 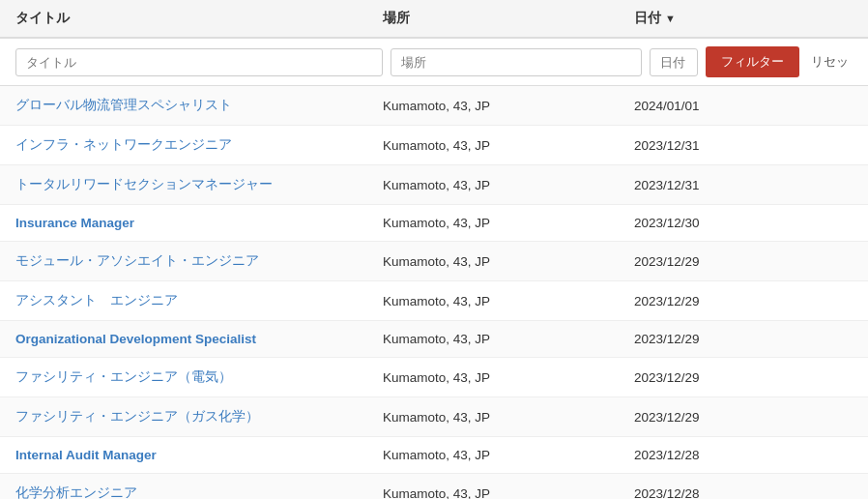 I want to click on table-row: モジュール・アソシエイト・エンジニアKumamoto, 43, JP2023/1…, so click(x=434, y=261).